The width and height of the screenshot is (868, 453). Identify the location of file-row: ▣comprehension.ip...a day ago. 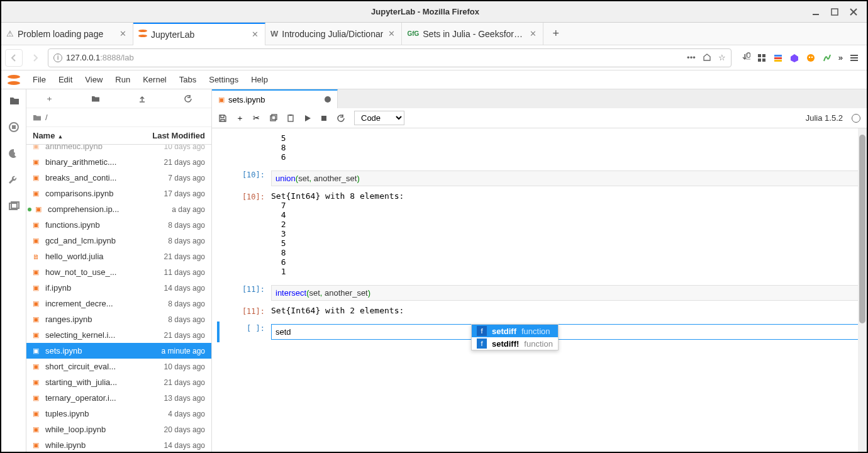
(119, 209).